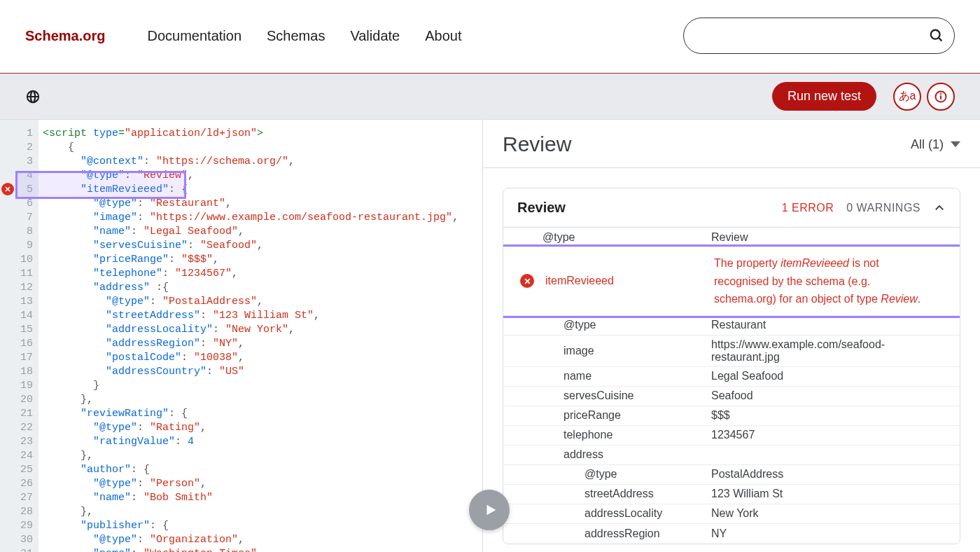 This screenshot has width=980, height=552. Describe the element at coordinates (33, 97) in the screenshot. I see `globe-icon` at that location.